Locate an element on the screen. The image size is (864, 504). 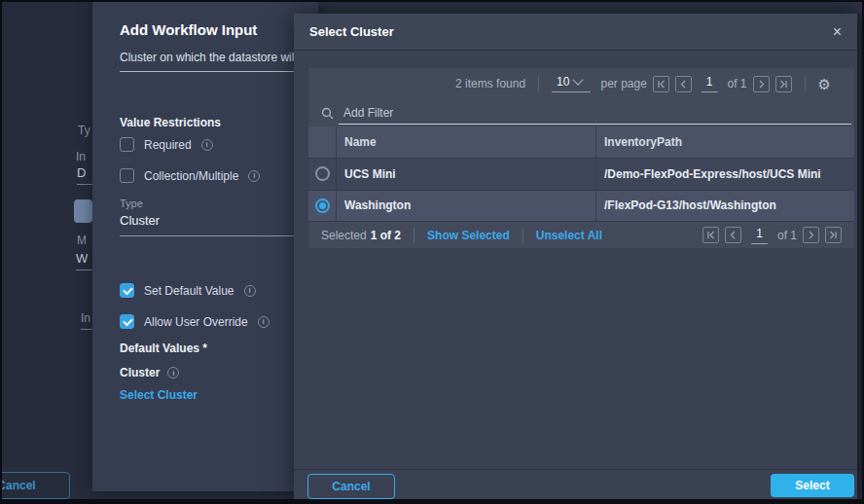
type-dropdown: Cluster is located at coordinates (219, 225).